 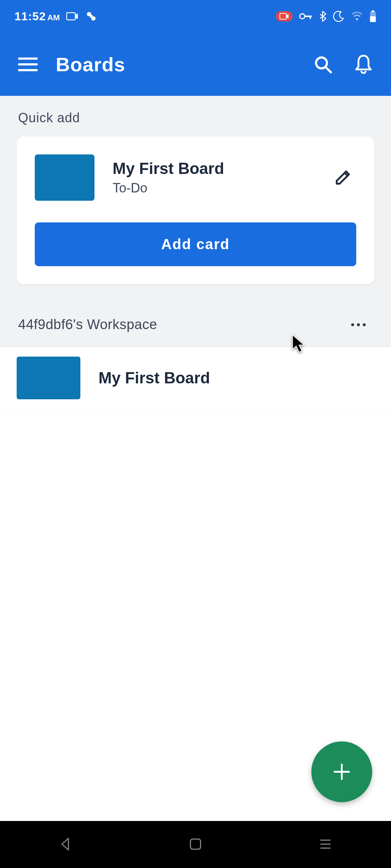 What do you see at coordinates (323, 16) in the screenshot?
I see `bluetooth-icon` at bounding box center [323, 16].